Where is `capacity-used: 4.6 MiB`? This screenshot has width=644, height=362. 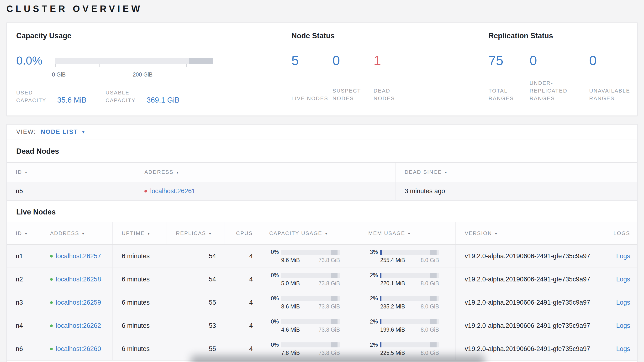
capacity-used: 4.6 MiB is located at coordinates (290, 330).